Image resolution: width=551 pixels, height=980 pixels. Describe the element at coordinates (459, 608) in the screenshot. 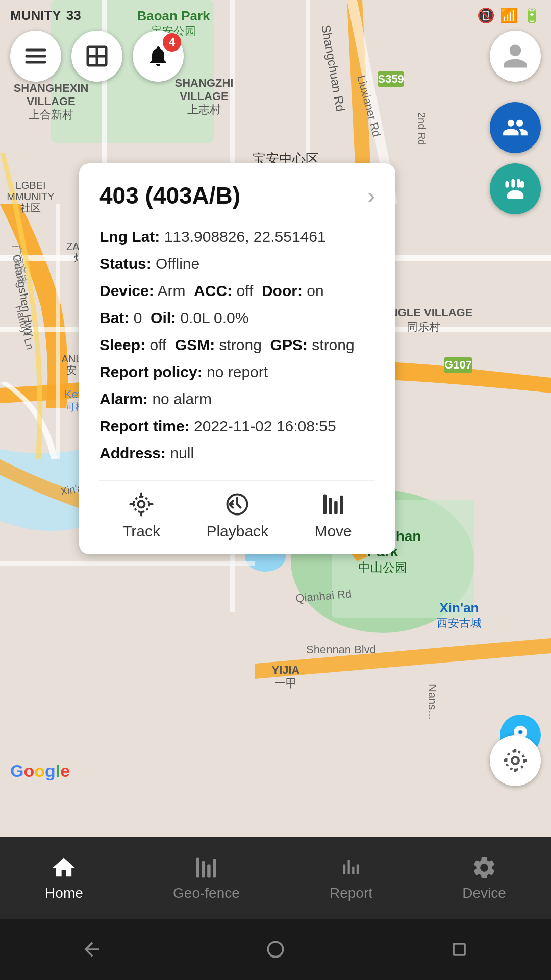

I see `svg-text: Xin'an` at that location.